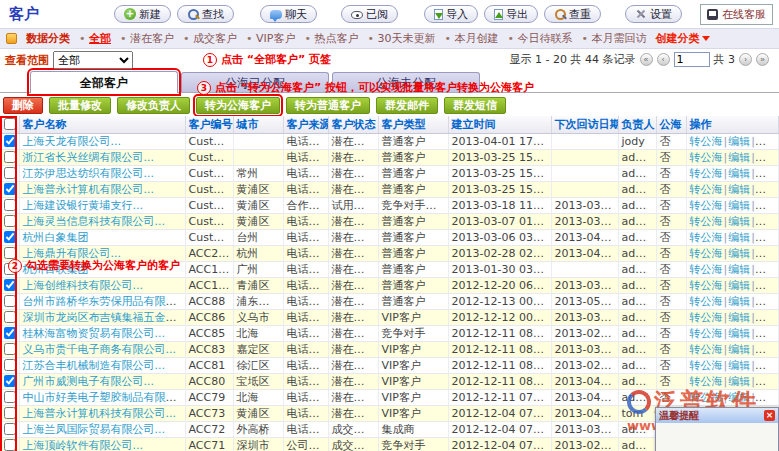 Image resolution: width=779 pixels, height=451 pixels. Describe the element at coordinates (100, 350) in the screenshot. I see `customer-name-link: 义乌市贵千电子商务有限公司...` at that location.